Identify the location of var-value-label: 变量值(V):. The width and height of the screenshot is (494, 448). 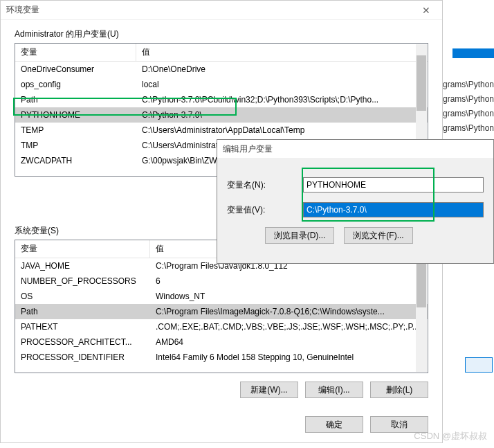
(265, 210).